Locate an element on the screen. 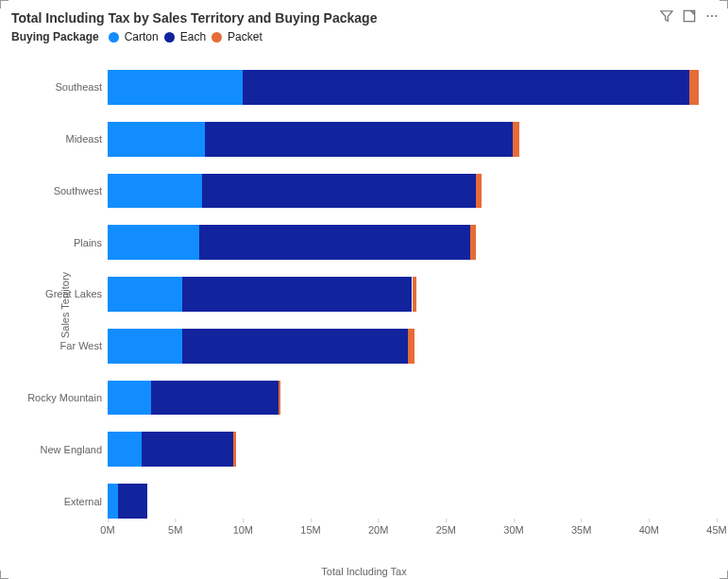 This screenshot has height=579, width=728. bar-row: Great Lakes is located at coordinates (412, 295).